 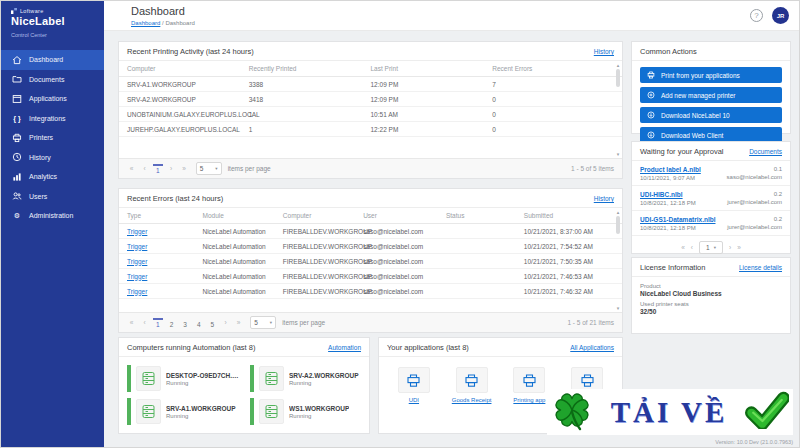 I want to click on page-number: 3, so click(x=185, y=323).